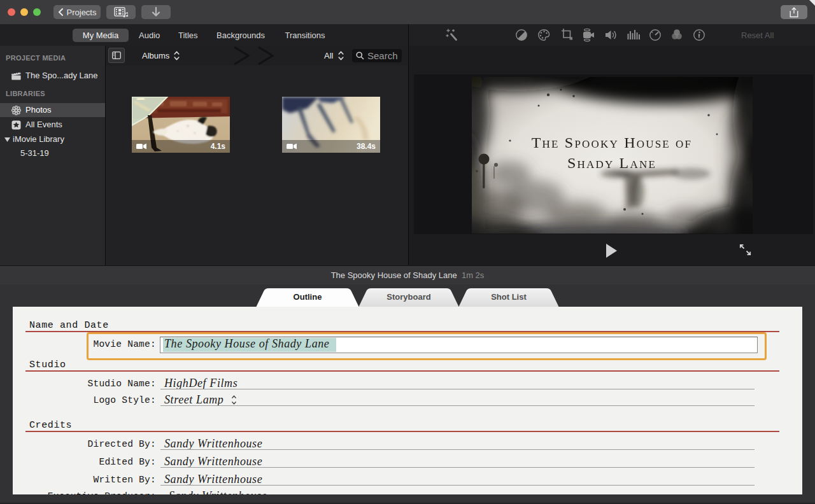 The image size is (815, 504). What do you see at coordinates (613, 143) in the screenshot?
I see `svg-text: The Spooky House of` at bounding box center [613, 143].